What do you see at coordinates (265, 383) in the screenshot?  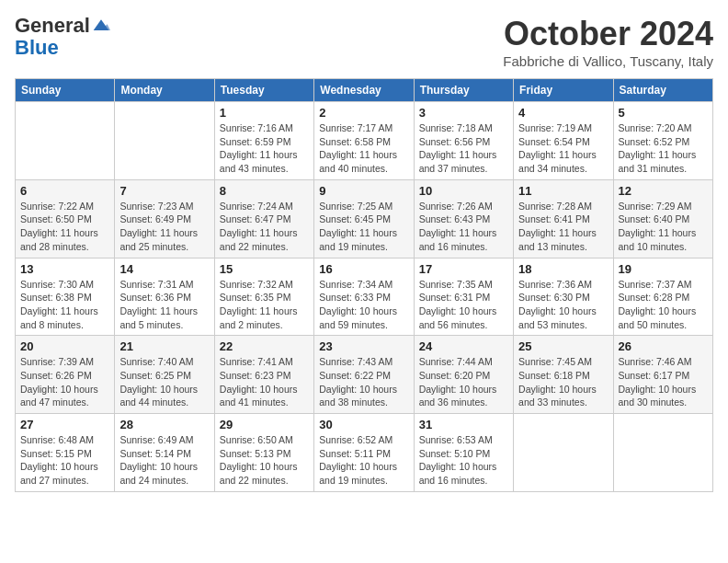 I see `day-info: Sunrise: 7:41 AM Sunset: 6:23 PM Dayligh…` at bounding box center [265, 383].